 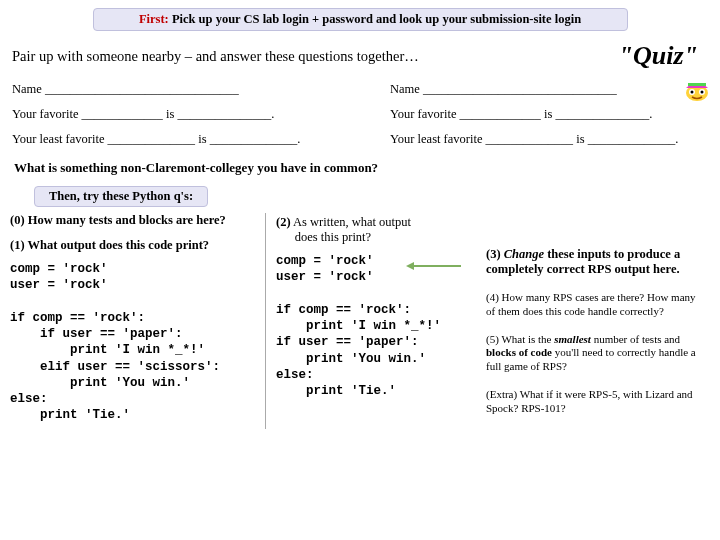 What do you see at coordinates (519, 352) in the screenshot?
I see `q5-blocks: blocks of code` at bounding box center [519, 352].